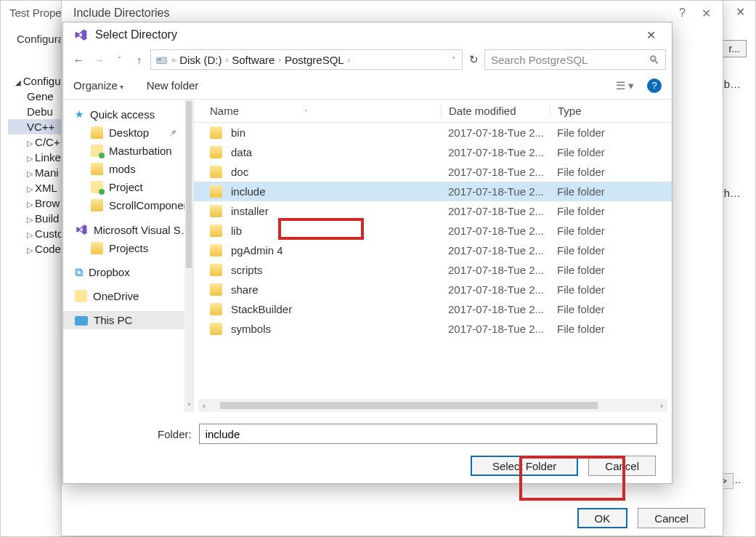  I want to click on file-name: share, so click(245, 289).